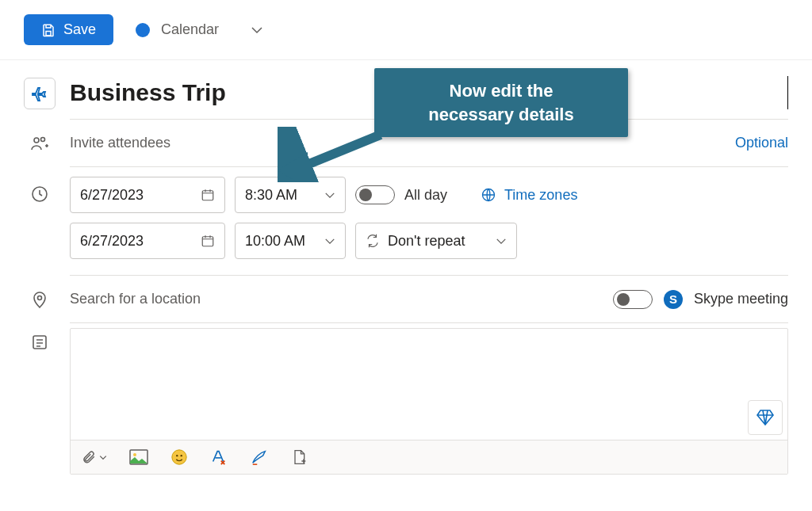 This screenshot has height=511, width=812. What do you see at coordinates (40, 194) in the screenshot?
I see `clock-icon` at bounding box center [40, 194].